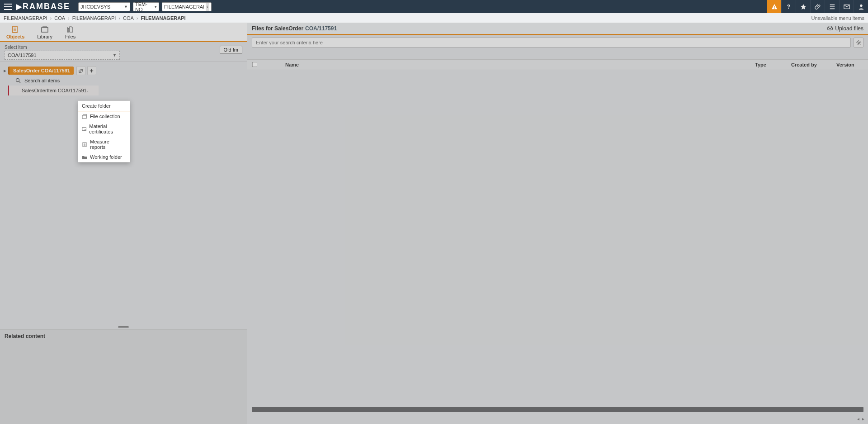 This screenshot has height=424, width=868. Describe the element at coordinates (773, 65) in the screenshot. I see `col-type: Type` at that location.